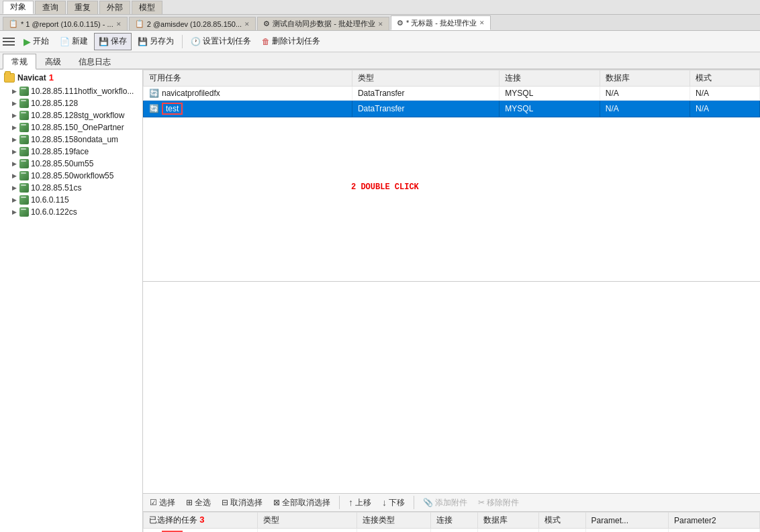  What do you see at coordinates (71, 212) in the screenshot?
I see `tree-item-11: ▶ 10.6.0.122cs` at bounding box center [71, 212].